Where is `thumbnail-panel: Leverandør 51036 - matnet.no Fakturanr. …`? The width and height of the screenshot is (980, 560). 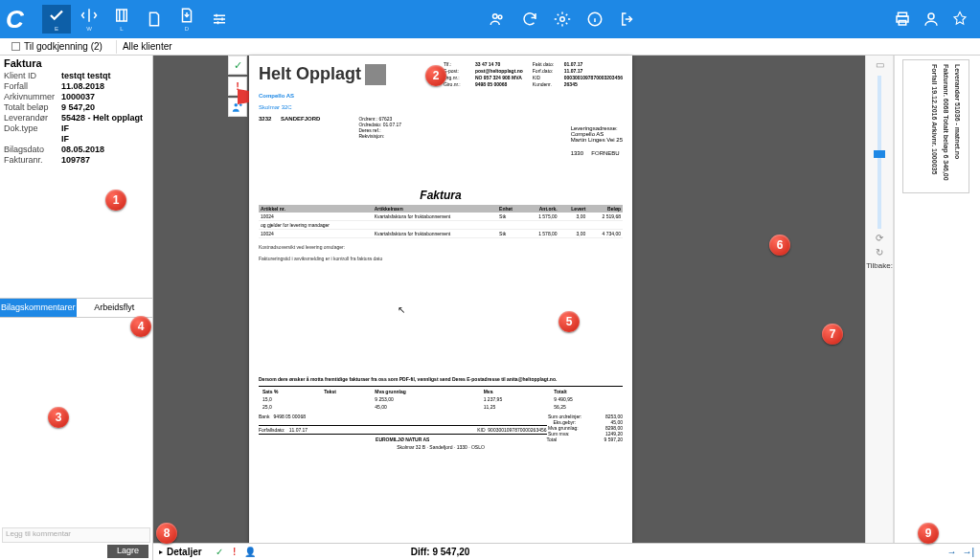
thumbnail-panel: Leverandør 51036 - matnet.no Fakturanr. … is located at coordinates (937, 308).